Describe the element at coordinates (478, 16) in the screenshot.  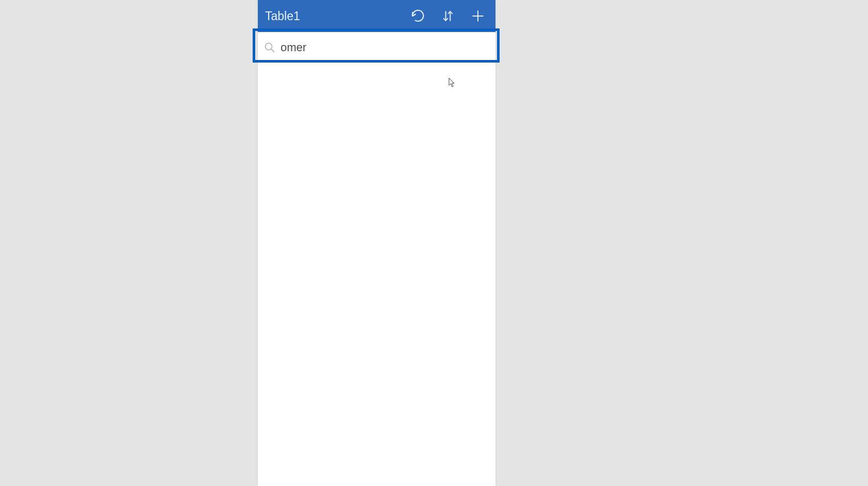
I see `plus-icon` at that location.